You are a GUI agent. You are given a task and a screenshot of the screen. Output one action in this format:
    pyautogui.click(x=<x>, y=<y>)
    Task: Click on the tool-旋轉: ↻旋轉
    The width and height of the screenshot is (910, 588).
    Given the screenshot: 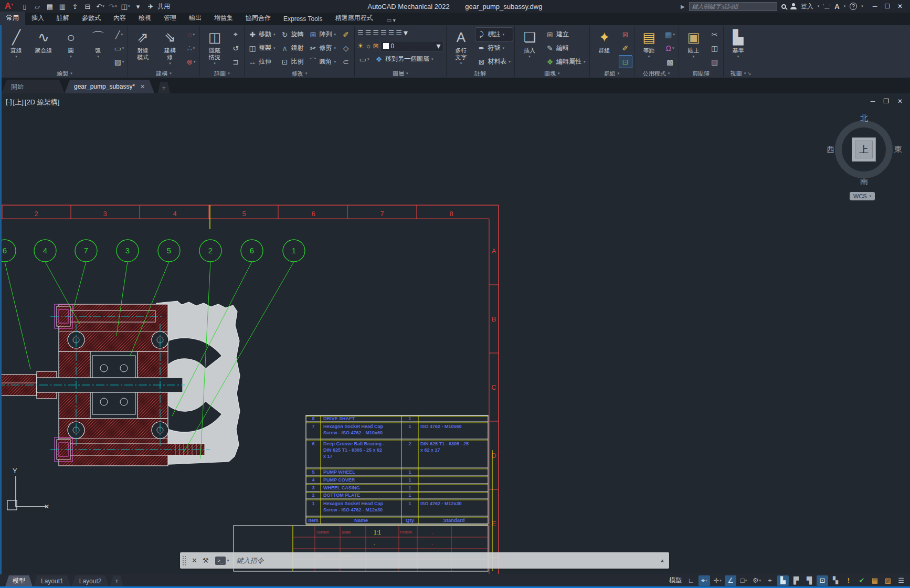 What is the action you would take?
    pyautogui.click(x=292, y=35)
    